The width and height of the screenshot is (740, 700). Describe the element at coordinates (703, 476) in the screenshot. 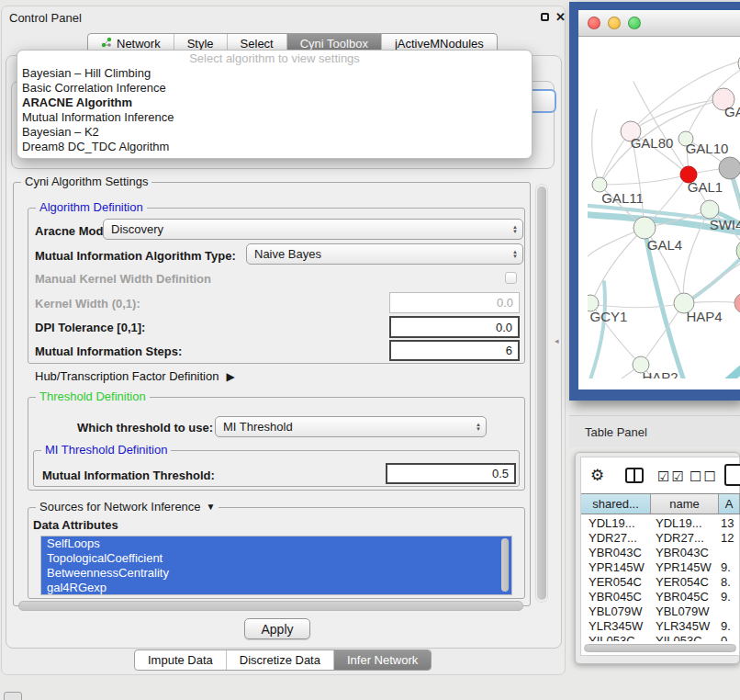

I see `deselect-all-rows-icon: ☐☐` at that location.